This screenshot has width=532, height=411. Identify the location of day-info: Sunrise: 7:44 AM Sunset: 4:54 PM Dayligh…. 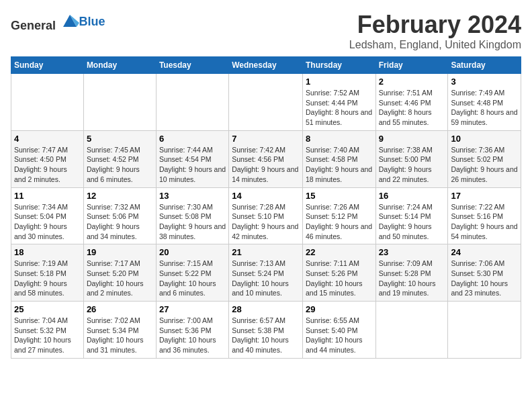
(192, 165).